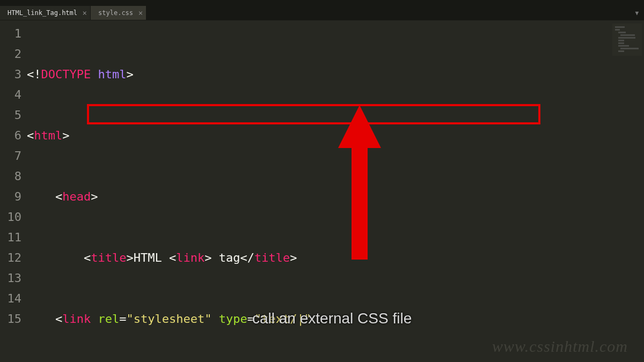  Describe the element at coordinates (11, 54) in the screenshot. I see `line-number: 2` at that location.